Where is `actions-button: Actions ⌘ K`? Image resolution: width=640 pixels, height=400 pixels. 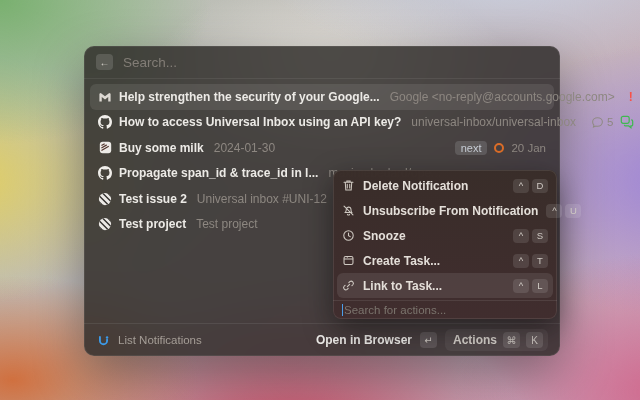 actions-button: Actions ⌘ K is located at coordinates (496, 340).